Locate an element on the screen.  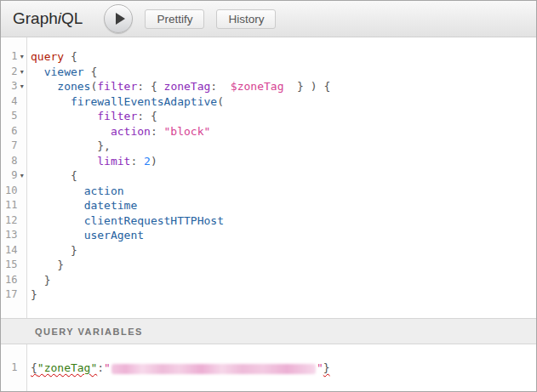
gutter-line: 11 is located at coordinates (14, 206).